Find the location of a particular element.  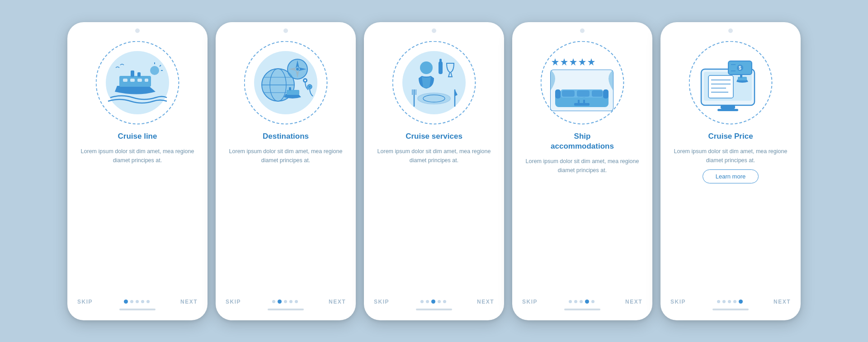

screen-title: Ship accommodations is located at coordinates (582, 141).